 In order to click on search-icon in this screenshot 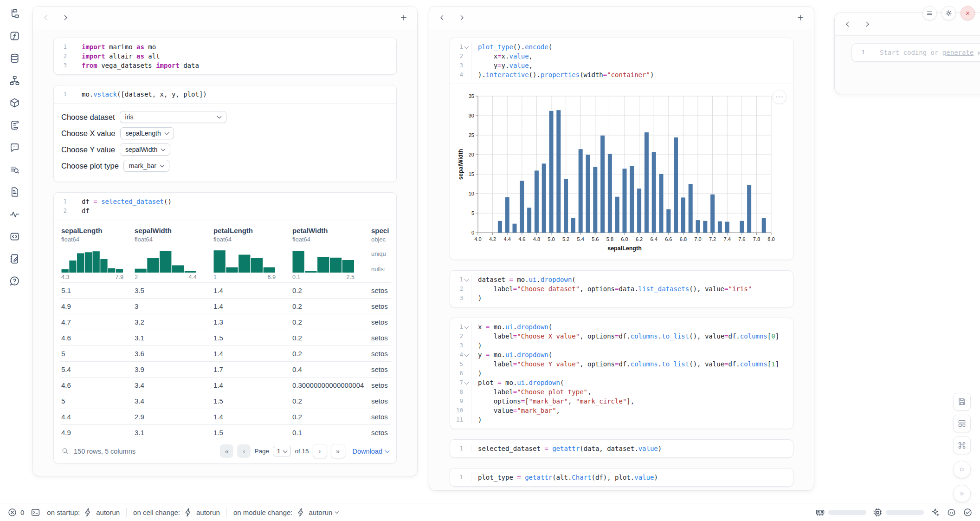, I will do `click(65, 451)`.